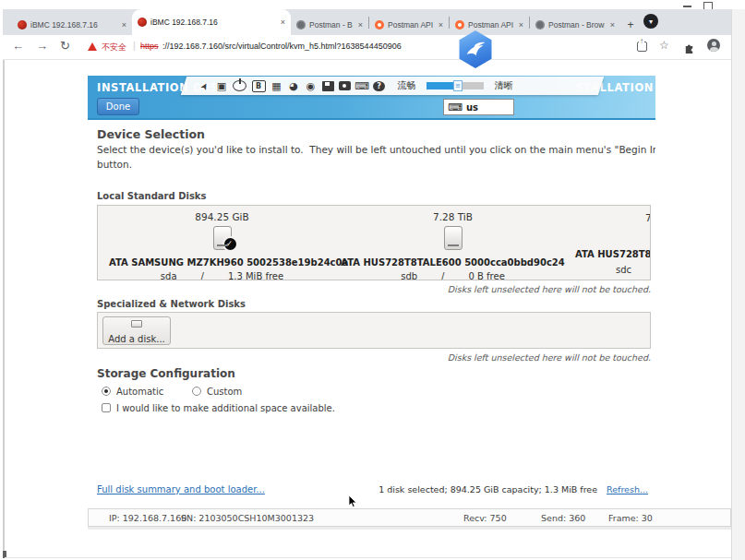  What do you see at coordinates (379, 87) in the screenshot?
I see `help-icon` at bounding box center [379, 87].